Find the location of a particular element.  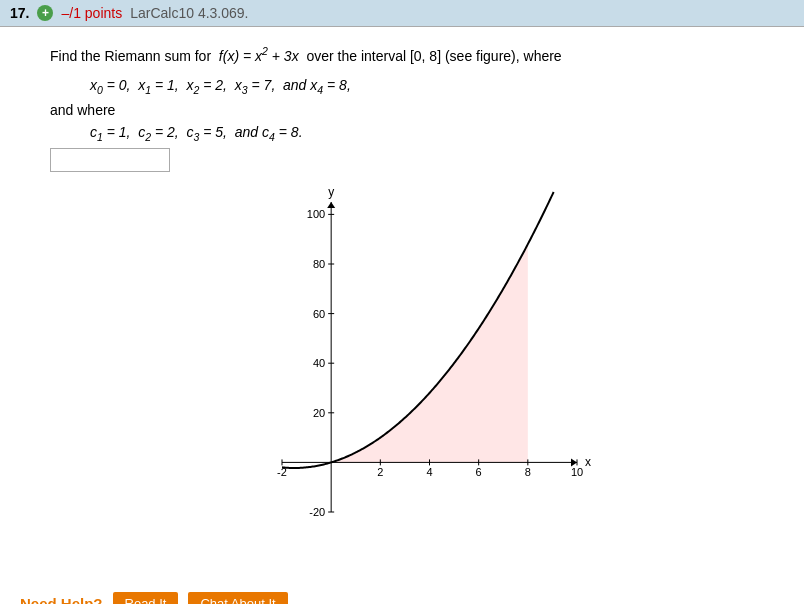

and-where-text: and where is located at coordinates (417, 110).